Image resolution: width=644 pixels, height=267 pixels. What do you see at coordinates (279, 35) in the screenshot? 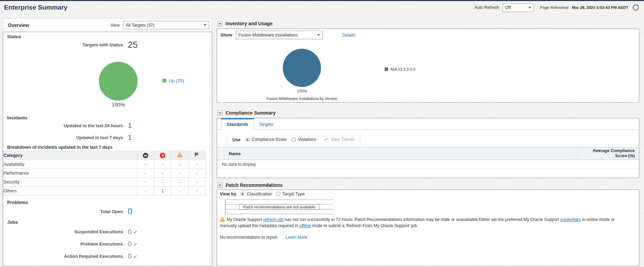
I see `show-select: Fusion Middleware Installations` at bounding box center [279, 35].